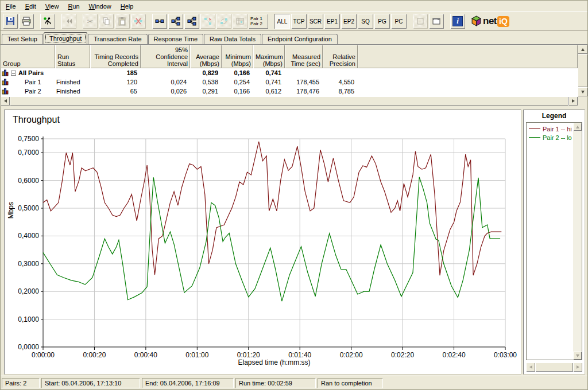 The height and width of the screenshot is (390, 588). I want to click on menu-bar: File Edit View Run Window Help, so click(294, 6).